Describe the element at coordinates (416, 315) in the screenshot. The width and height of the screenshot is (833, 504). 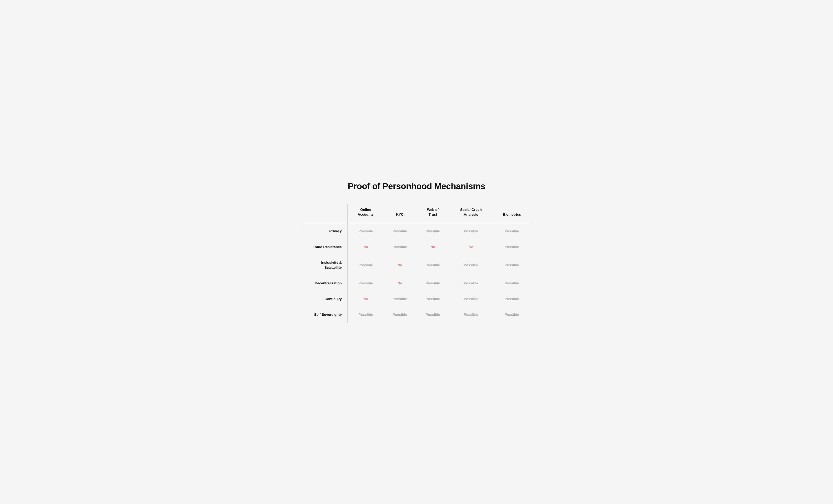
I see `table-row: Self-SovereigntyPossiblePossiblePossible…` at that location.